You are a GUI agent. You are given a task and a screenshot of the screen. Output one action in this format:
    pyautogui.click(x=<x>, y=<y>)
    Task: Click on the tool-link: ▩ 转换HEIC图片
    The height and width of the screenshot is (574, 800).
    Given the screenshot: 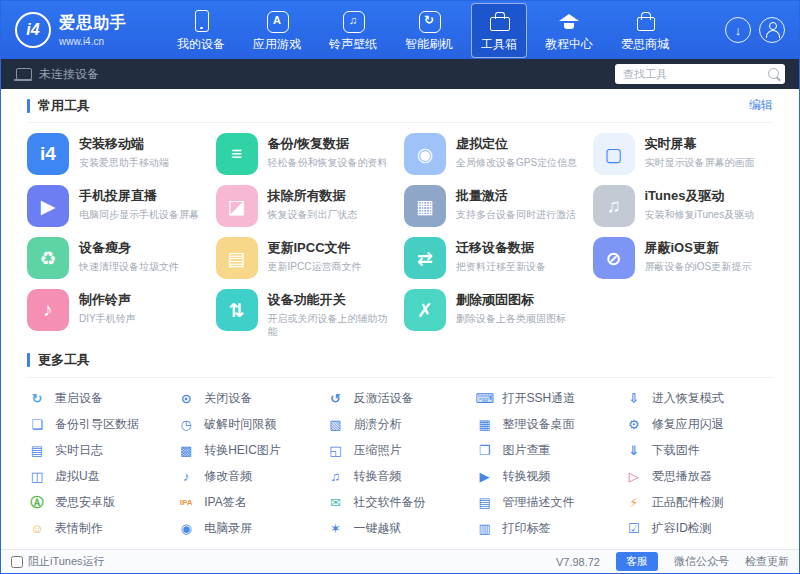 What is the action you would take?
    pyautogui.click(x=250, y=451)
    